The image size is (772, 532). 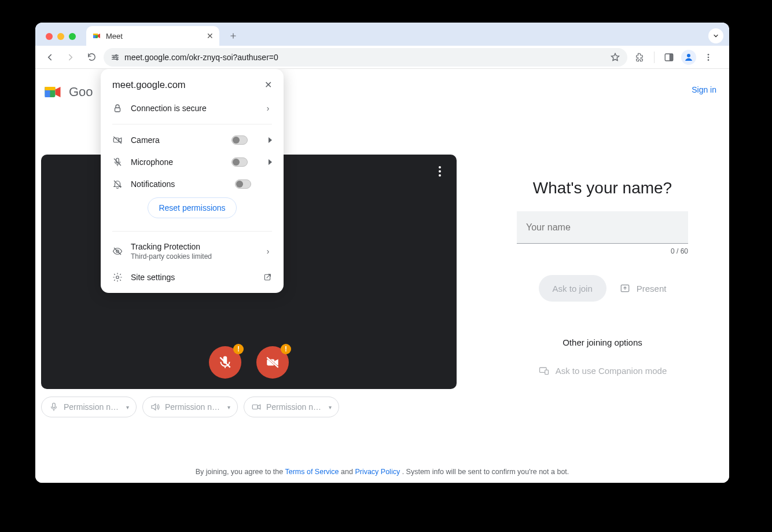 What do you see at coordinates (602, 343) in the screenshot?
I see `other-options-title: Other joining options` at bounding box center [602, 343].